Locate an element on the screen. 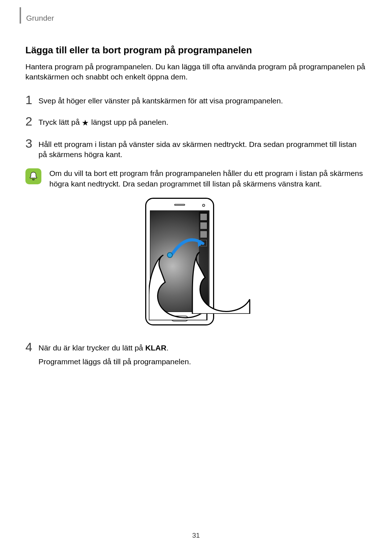 The height and width of the screenshot is (554, 392). step-2: 2 Tryck lätt på ★ längst upp på panelen. is located at coordinates (196, 122).